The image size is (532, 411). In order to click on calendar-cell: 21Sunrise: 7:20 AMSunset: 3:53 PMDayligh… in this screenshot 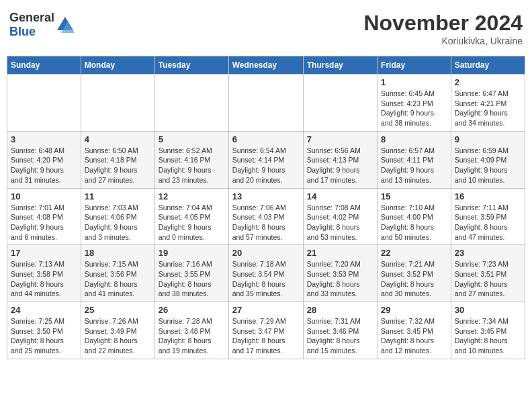, I will do `click(340, 274)`.